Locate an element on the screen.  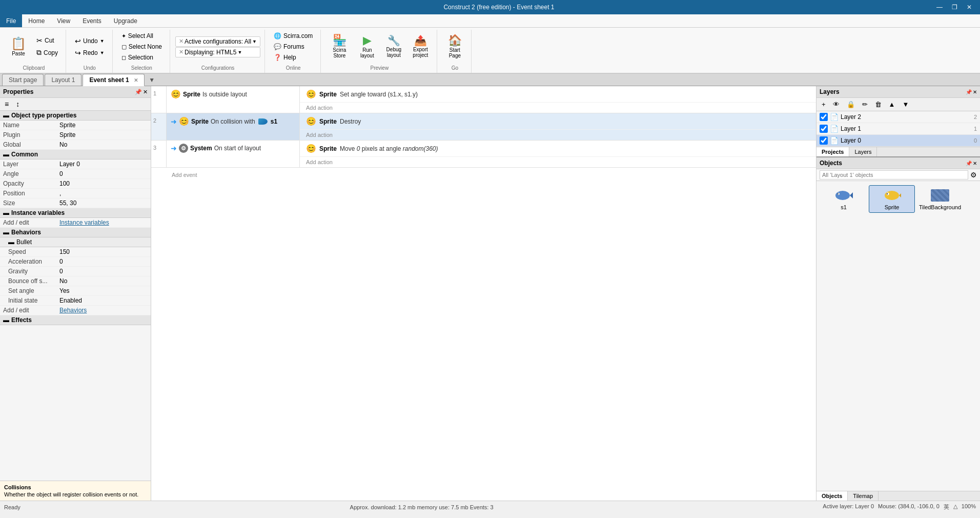
menu-upgrade: Upgrade is located at coordinates (126, 21).